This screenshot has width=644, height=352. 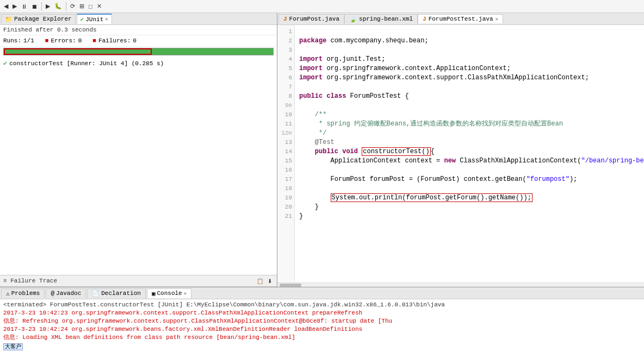 What do you see at coordinates (322, 7) in the screenshot?
I see `top-toolbar: ◀ ▶ ⏸ ⏹ ▶ 🐛 ⟳ ⊞ □ ✕` at bounding box center [322, 7].